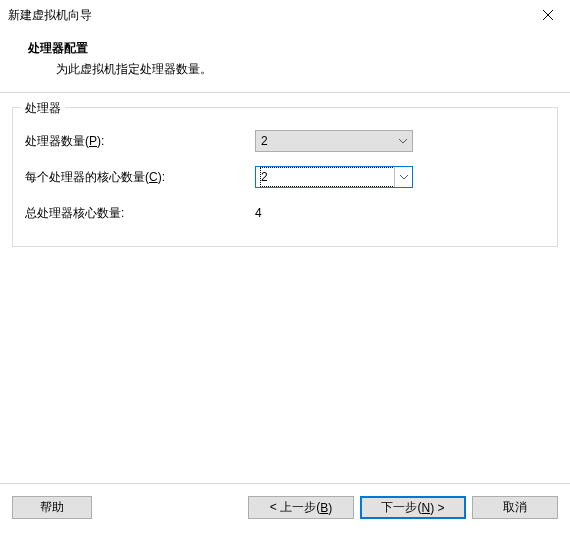 The image size is (570, 537). I want to click on page-title: 处理器配置, so click(285, 48).